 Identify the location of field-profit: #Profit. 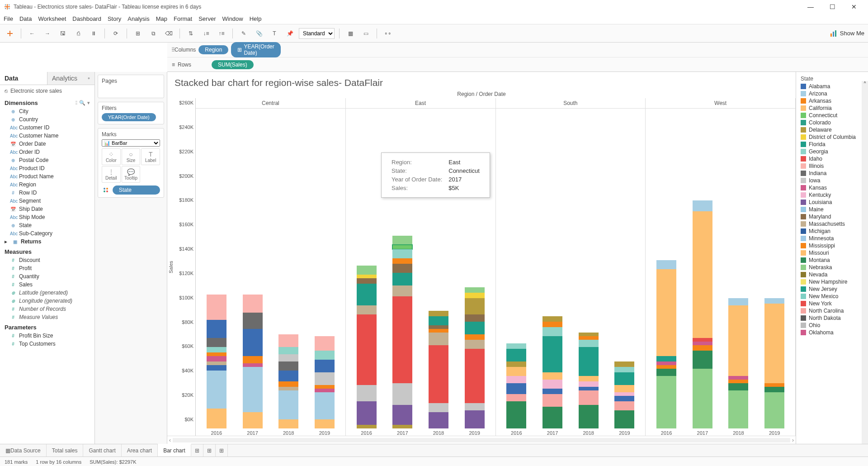
(47, 268).